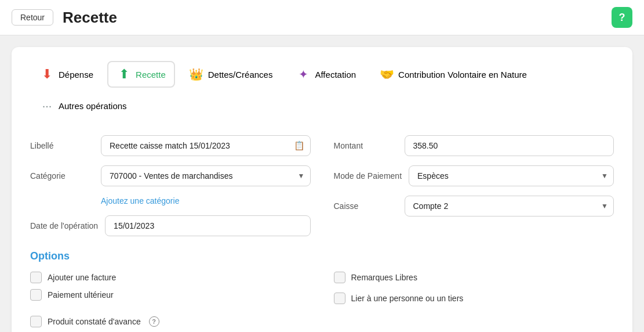 This screenshot has width=644, height=332. I want to click on paiement-checkbox, so click(36, 295).